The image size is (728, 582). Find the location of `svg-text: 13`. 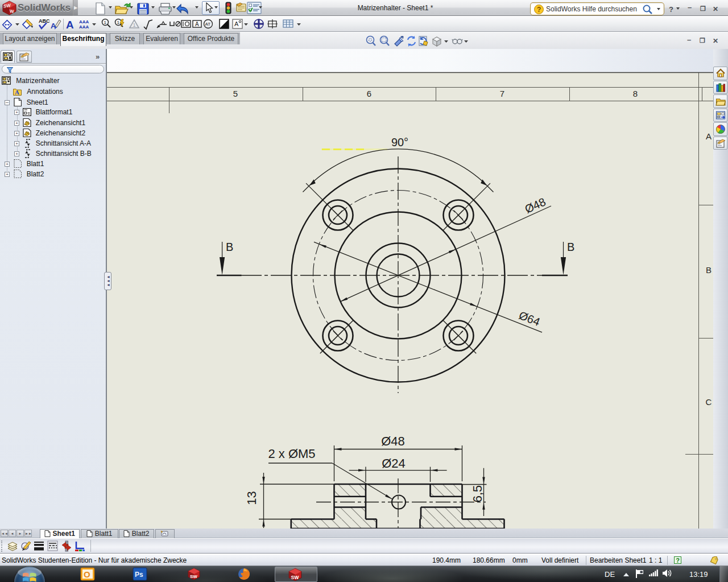

svg-text: 13 is located at coordinates (251, 498).